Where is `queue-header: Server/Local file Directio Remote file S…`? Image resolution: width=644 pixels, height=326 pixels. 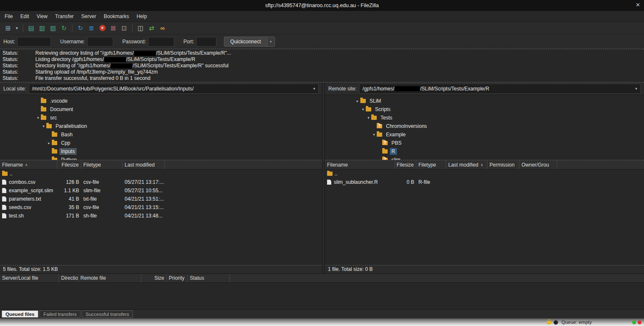
queue-header: Server/Local file Directio Remote file S… is located at coordinates (322, 278).